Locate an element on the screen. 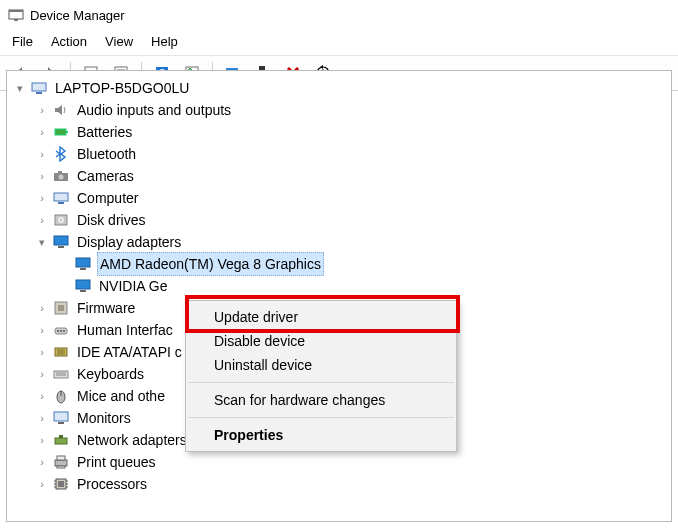 This screenshot has height=528, width=678. tree-category: ▾Display adapters is located at coordinates (339, 242).